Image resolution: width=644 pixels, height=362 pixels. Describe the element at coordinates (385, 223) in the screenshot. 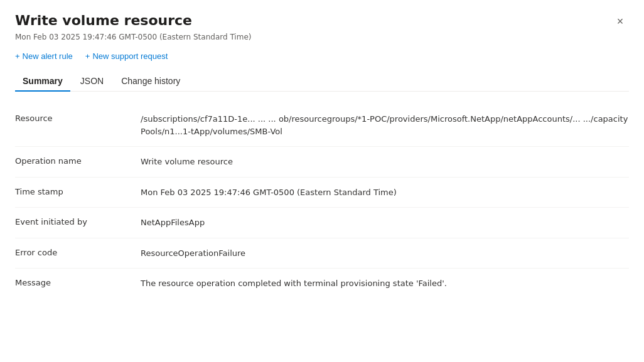

I see `event-initiated-value: NetAppFilesApp` at that location.